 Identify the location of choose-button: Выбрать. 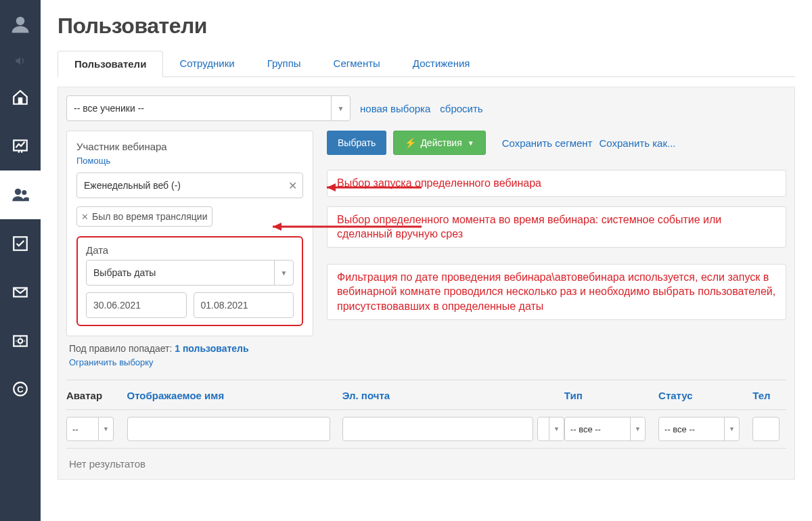
(357, 143).